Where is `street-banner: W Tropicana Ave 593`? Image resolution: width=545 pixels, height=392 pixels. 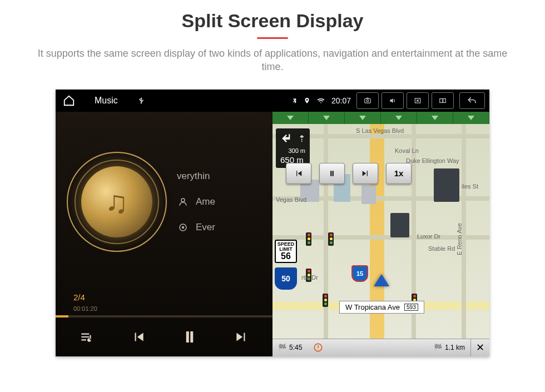 street-banner: W Tropicana Ave 593 is located at coordinates (382, 307).